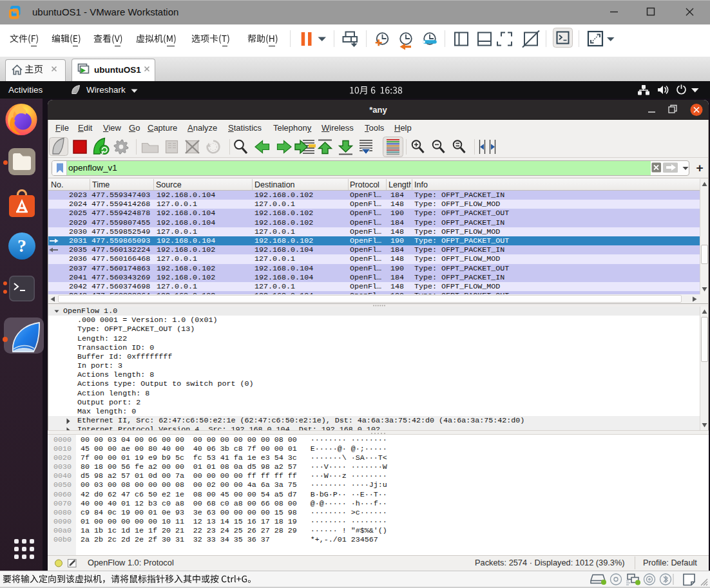  I want to click on svg-text: Wireshark, so click(106, 90).